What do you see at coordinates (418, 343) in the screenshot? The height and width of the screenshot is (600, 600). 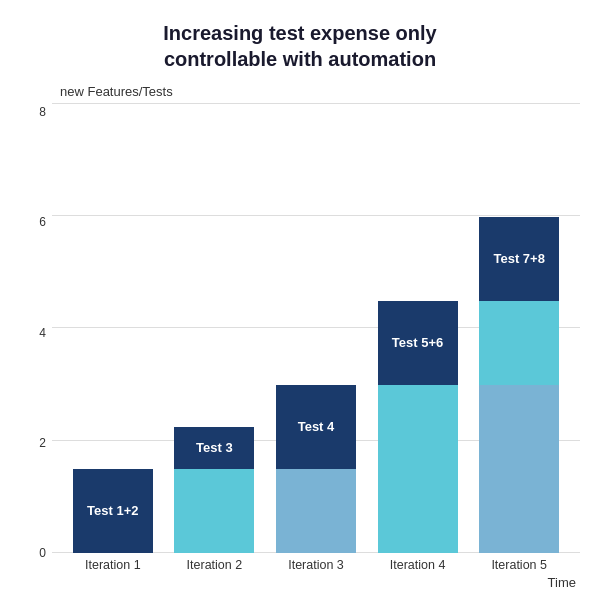 I see `bar-segment: Test 5+6` at bounding box center [418, 343].